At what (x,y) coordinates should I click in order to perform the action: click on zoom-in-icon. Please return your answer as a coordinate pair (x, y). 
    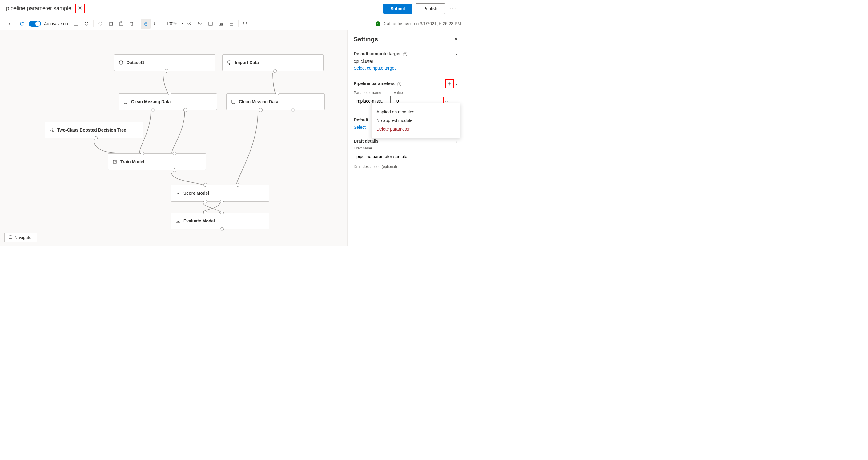
    Looking at the image, I should click on (189, 24).